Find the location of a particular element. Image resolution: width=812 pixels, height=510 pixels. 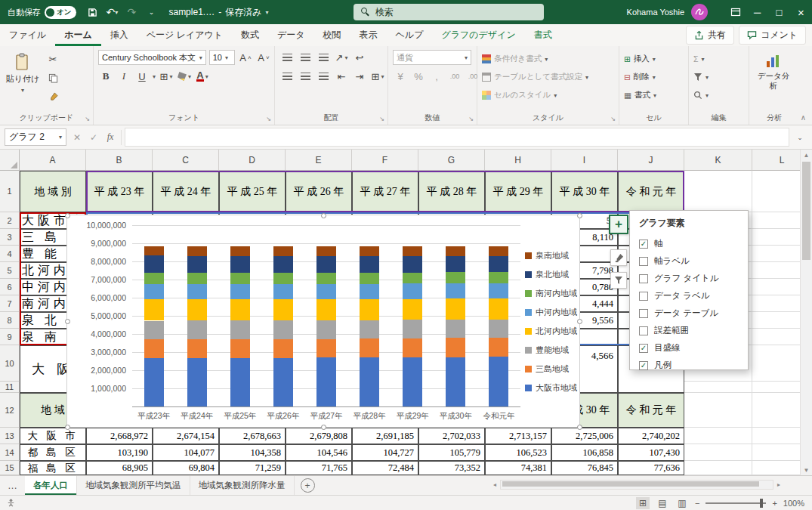

cell-H13: 2,713,157 is located at coordinates (518, 436).